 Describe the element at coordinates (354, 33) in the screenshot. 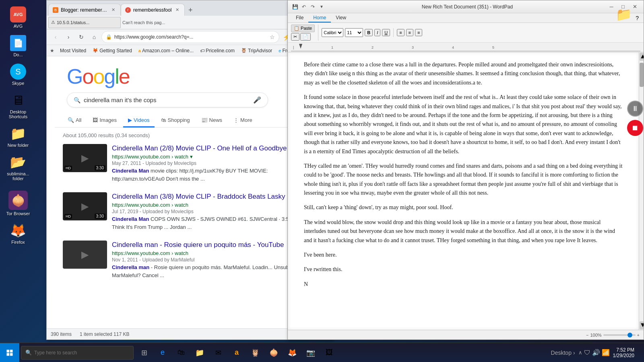

I see `font-size-select: 11` at that location.